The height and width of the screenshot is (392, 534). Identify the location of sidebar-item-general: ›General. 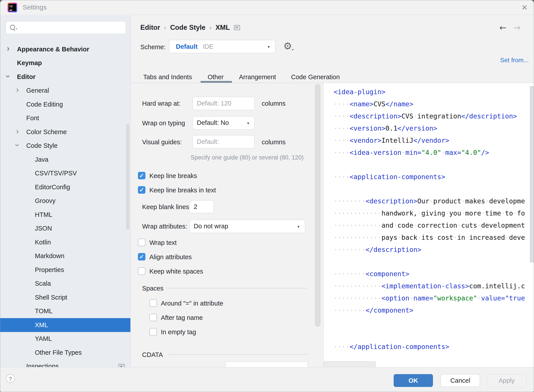
(65, 91).